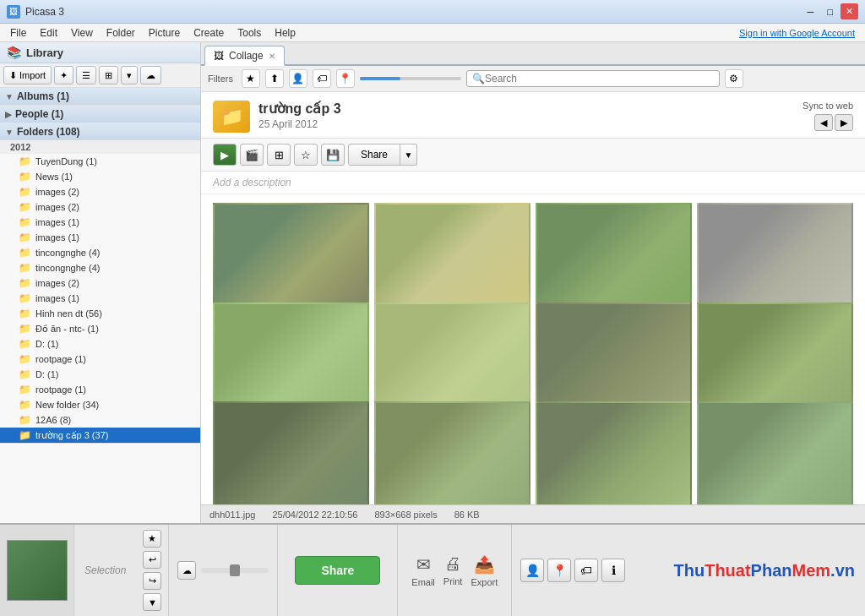 The height and width of the screenshot is (616, 865). I want to click on brand-phan: Phan, so click(772, 571).